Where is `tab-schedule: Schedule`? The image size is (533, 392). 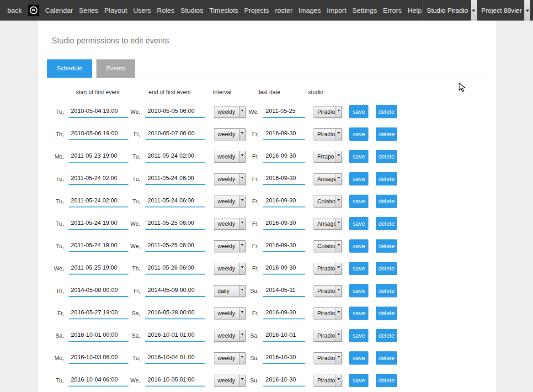 tab-schedule: Schedule is located at coordinates (69, 69).